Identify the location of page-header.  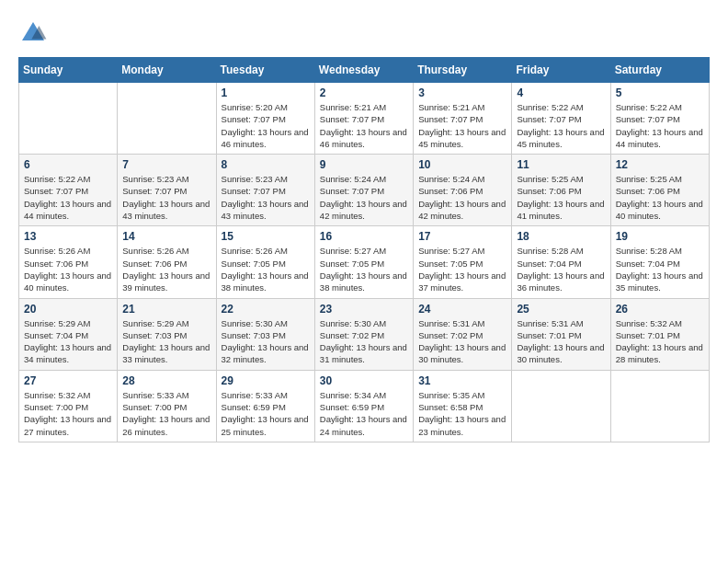
(364, 33).